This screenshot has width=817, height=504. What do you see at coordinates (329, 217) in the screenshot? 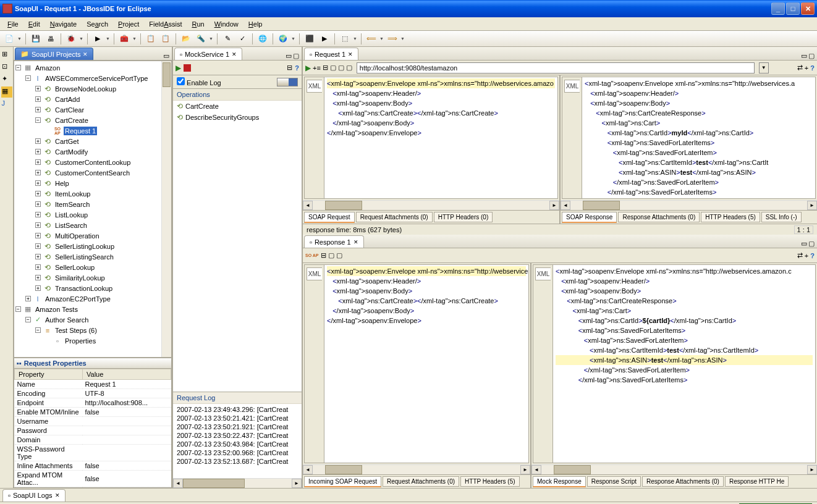
I see `bottom-tab: SOAP Request` at bounding box center [329, 217].